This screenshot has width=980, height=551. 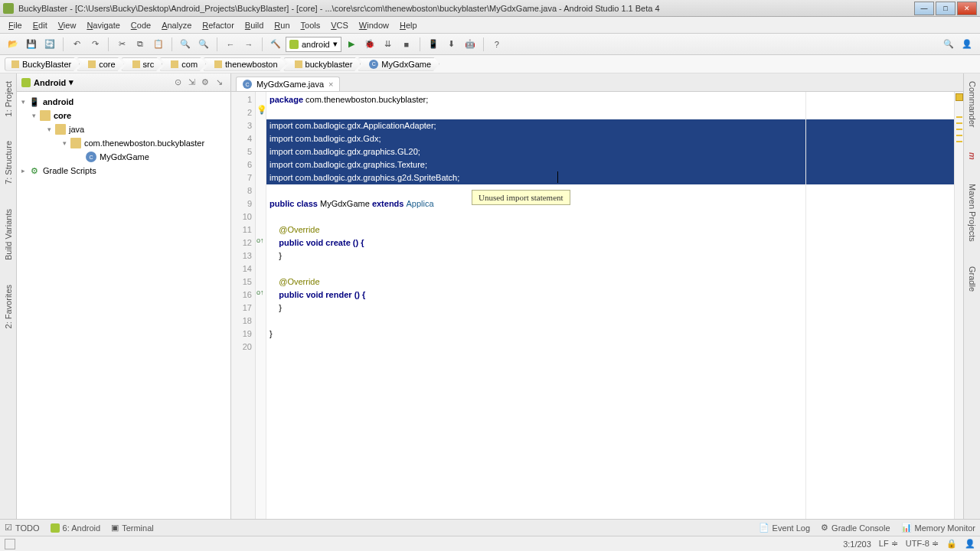 I want to click on tab-terminal: ▣Terminal, so click(x=132, y=528).